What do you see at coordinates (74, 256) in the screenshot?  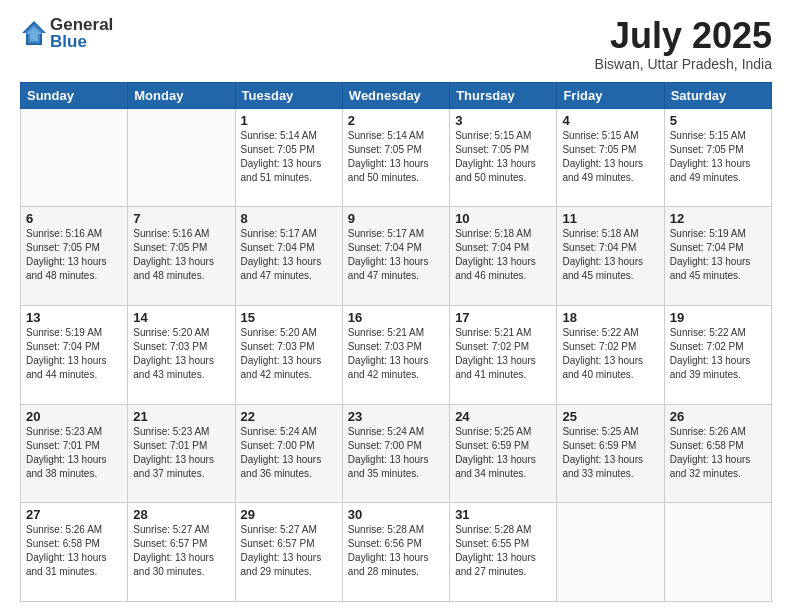 I see `calendar-cell: 6Sunrise: 5:16 AM Sunset: 7:05 PM Daylig…` at bounding box center [74, 256].